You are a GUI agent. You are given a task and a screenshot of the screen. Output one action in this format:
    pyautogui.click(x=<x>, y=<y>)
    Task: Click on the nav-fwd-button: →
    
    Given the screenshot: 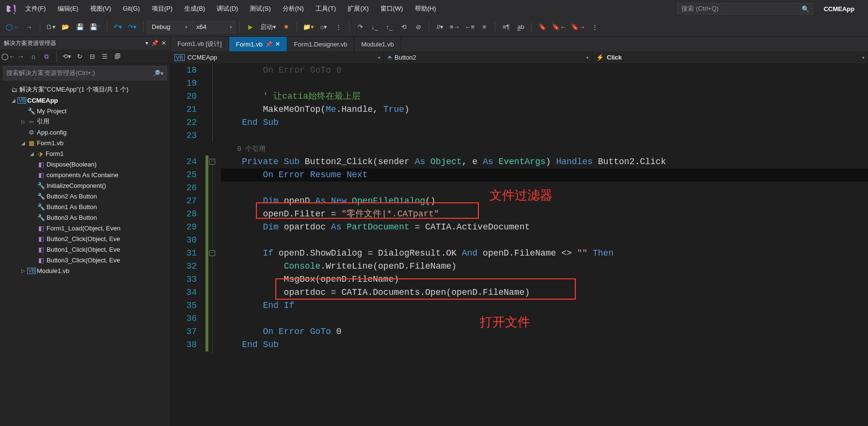 What is the action you would take?
    pyautogui.click(x=29, y=27)
    